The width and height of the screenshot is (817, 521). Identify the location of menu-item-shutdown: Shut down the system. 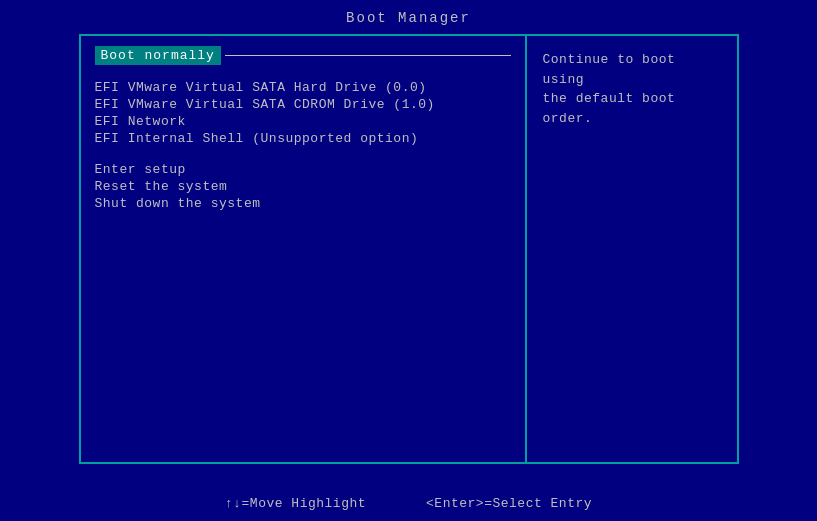
(303, 204).